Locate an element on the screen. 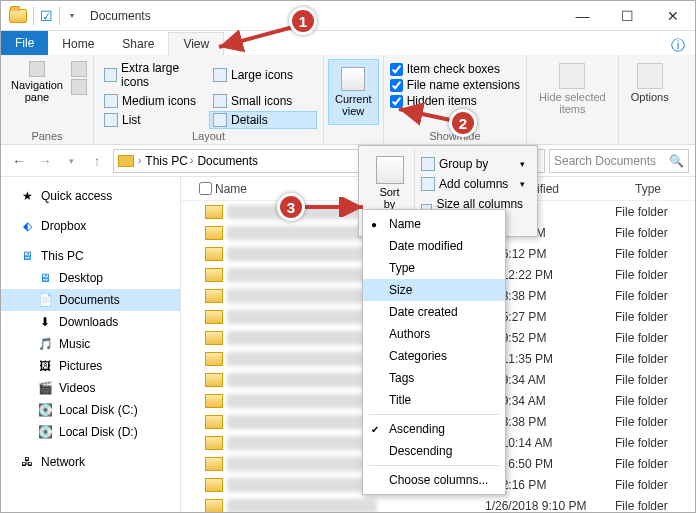  sidebar-documents: 📄Documents is located at coordinates (90, 300).